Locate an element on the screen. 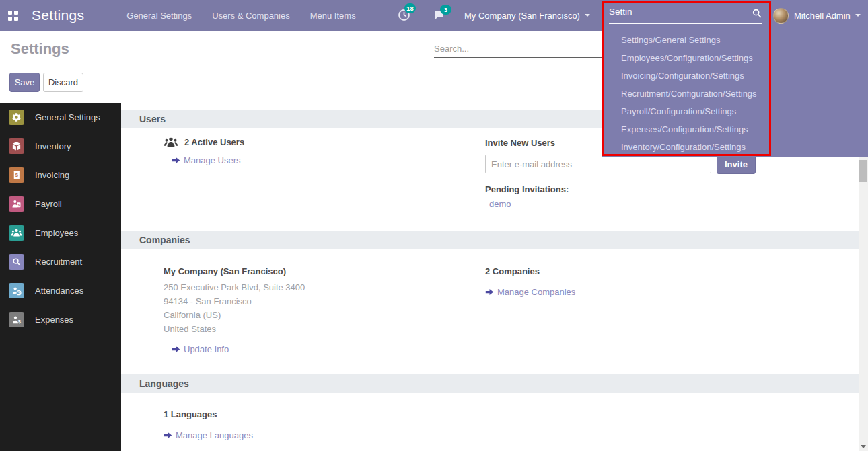 The width and height of the screenshot is (868, 451). section-header-languages: Languages is located at coordinates (490, 383).